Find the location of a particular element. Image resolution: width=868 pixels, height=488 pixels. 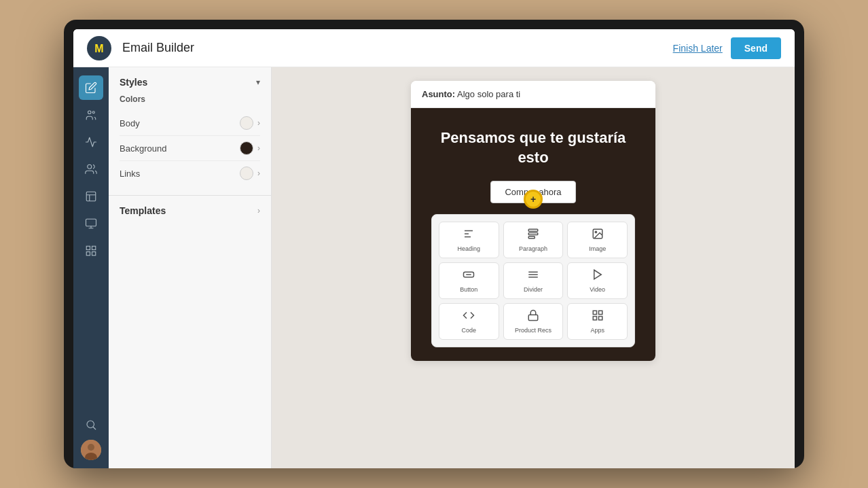

left-nav is located at coordinates (91, 268).